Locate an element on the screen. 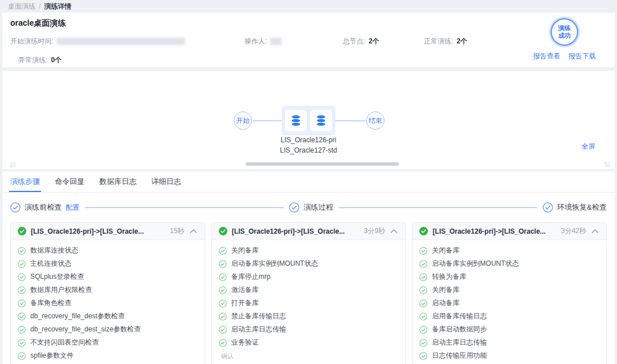 The height and width of the screenshot is (364, 617). check-item: 启动备库实例到MOUNT状态 is located at coordinates (308, 264).